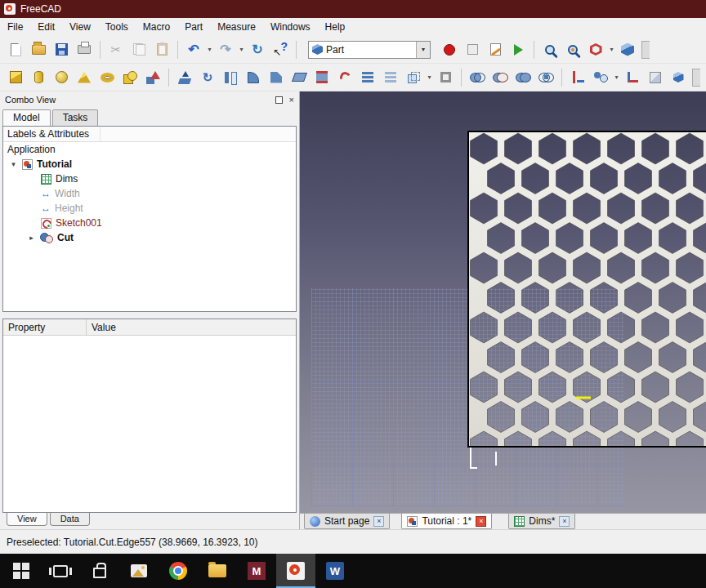  What do you see at coordinates (446, 521) in the screenshot?
I see `tab-tutorial-document: Tutorial : 1* ×` at bounding box center [446, 521].